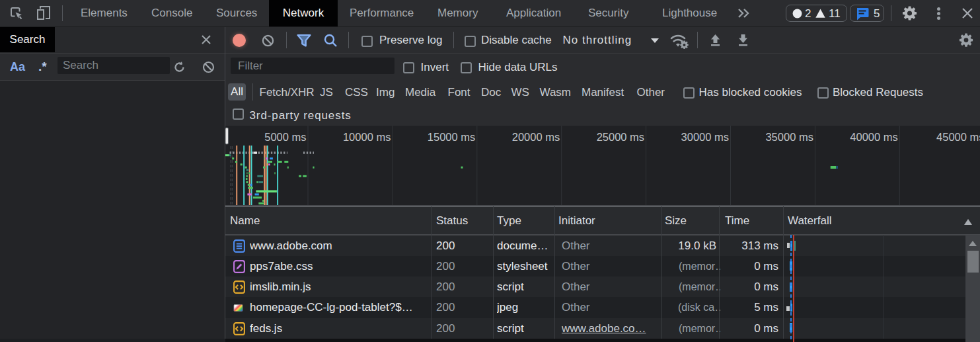 This screenshot has height=342, width=980. Describe the element at coordinates (285, 137) in the screenshot. I see `svg-text: 5000 ms` at that location.